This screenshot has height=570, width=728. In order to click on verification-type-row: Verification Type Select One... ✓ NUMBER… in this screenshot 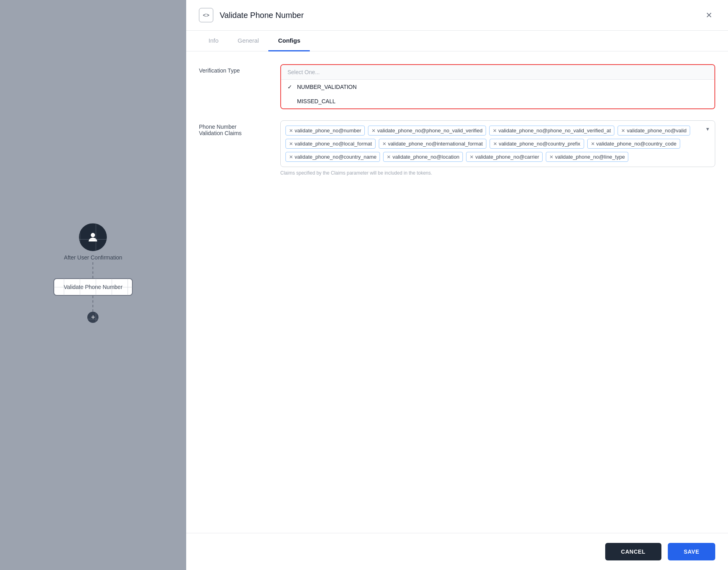, I will do `click(457, 87)`.